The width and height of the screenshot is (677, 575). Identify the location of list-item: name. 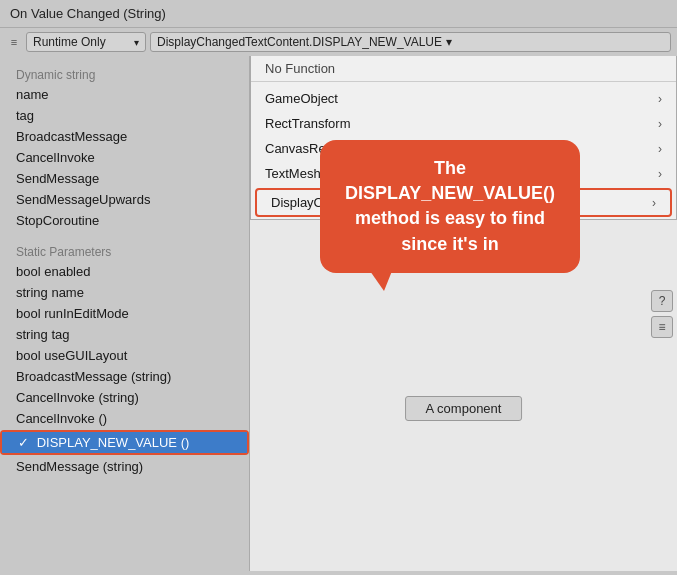
(124, 94).